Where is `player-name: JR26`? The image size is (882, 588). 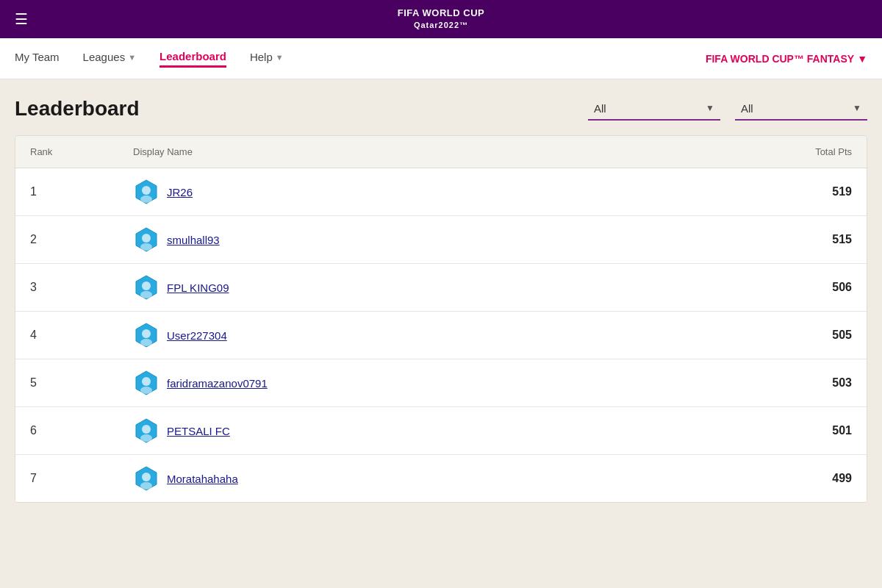
player-name: JR26 is located at coordinates (179, 193).